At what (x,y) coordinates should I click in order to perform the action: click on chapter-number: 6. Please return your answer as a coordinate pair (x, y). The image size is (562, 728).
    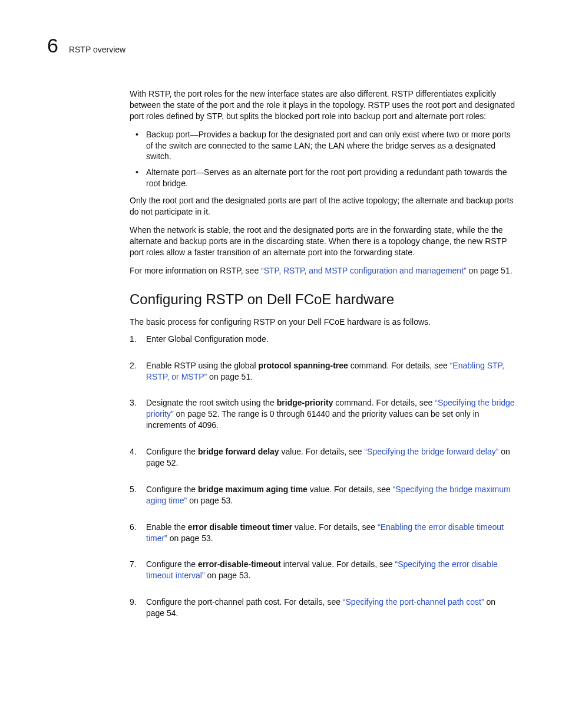
    Looking at the image, I should click on (53, 45).